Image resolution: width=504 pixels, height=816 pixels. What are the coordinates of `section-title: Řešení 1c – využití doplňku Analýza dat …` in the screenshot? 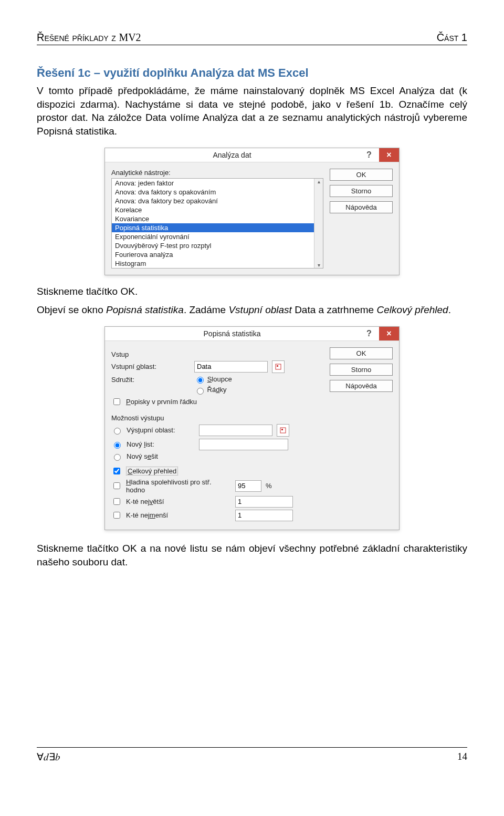 It's located at (252, 73).